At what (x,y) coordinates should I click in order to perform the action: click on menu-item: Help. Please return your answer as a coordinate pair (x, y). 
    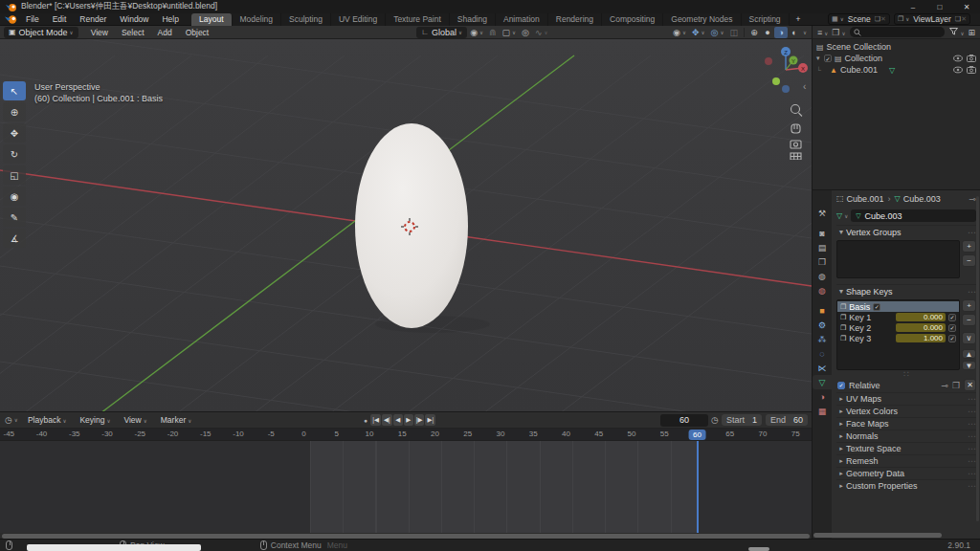
    Looking at the image, I should click on (170, 19).